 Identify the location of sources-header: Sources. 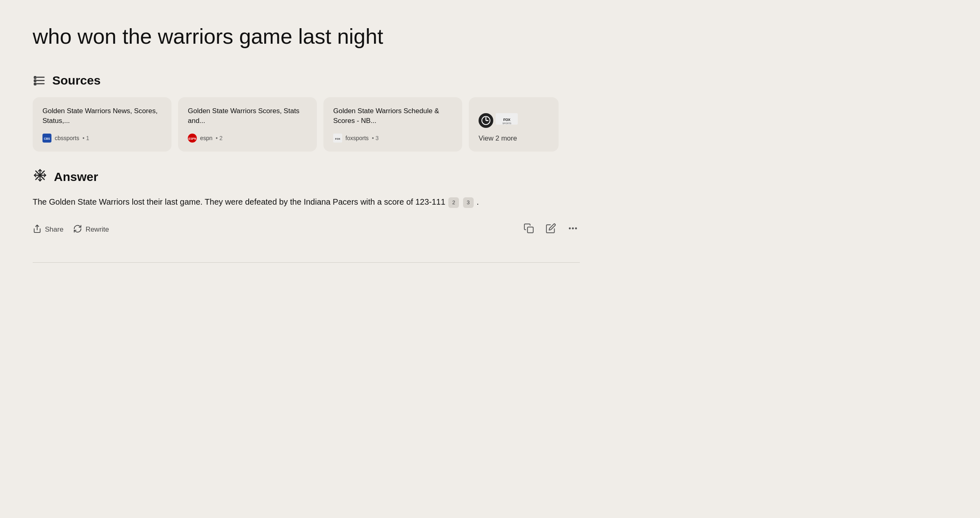
(306, 80).